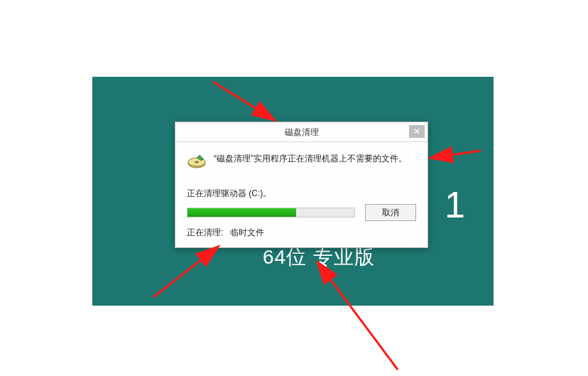  What do you see at coordinates (417, 131) in the screenshot?
I see `close-button: ✕` at bounding box center [417, 131].